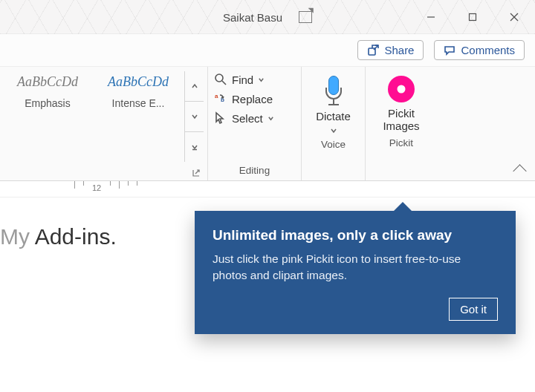  What do you see at coordinates (242, 80) in the screenshot?
I see `find-label: Find` at bounding box center [242, 80].